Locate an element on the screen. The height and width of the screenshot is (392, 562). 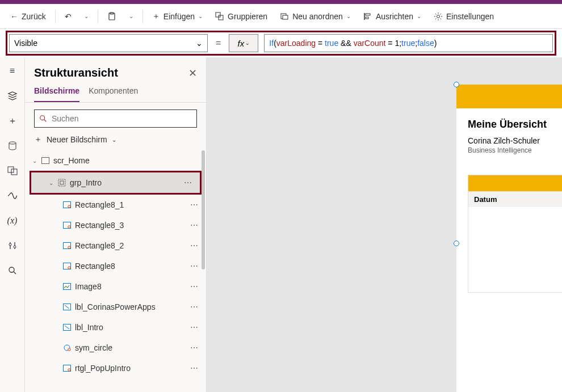
hamburger-button: ≡ is located at coordinates (12, 71).